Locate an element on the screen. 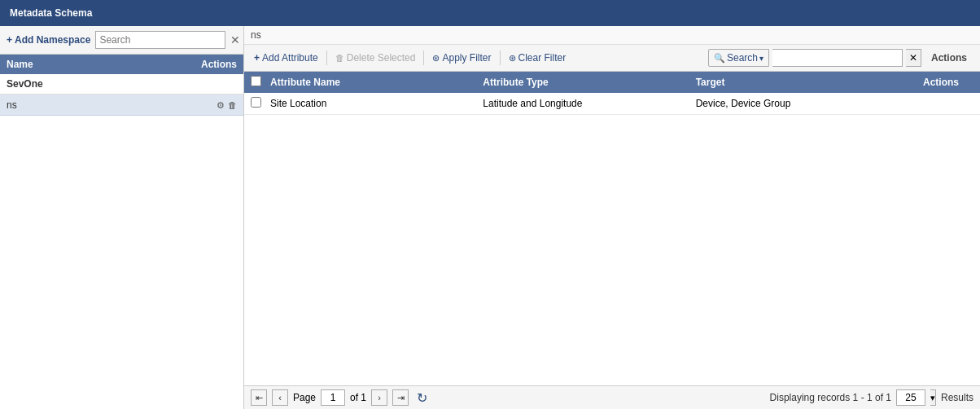 The width and height of the screenshot is (980, 409). per-page-input is located at coordinates (911, 398).